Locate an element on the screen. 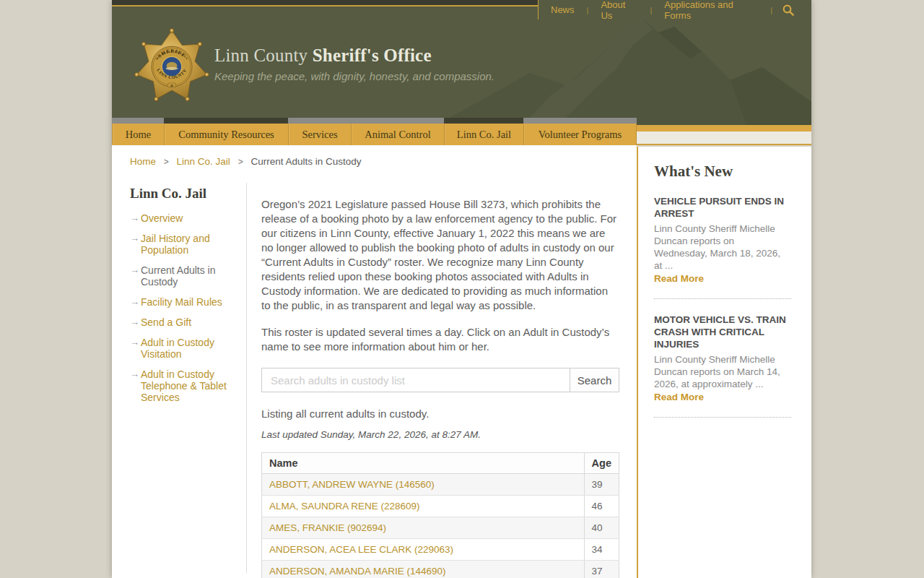  adult-age: 37 is located at coordinates (601, 569).